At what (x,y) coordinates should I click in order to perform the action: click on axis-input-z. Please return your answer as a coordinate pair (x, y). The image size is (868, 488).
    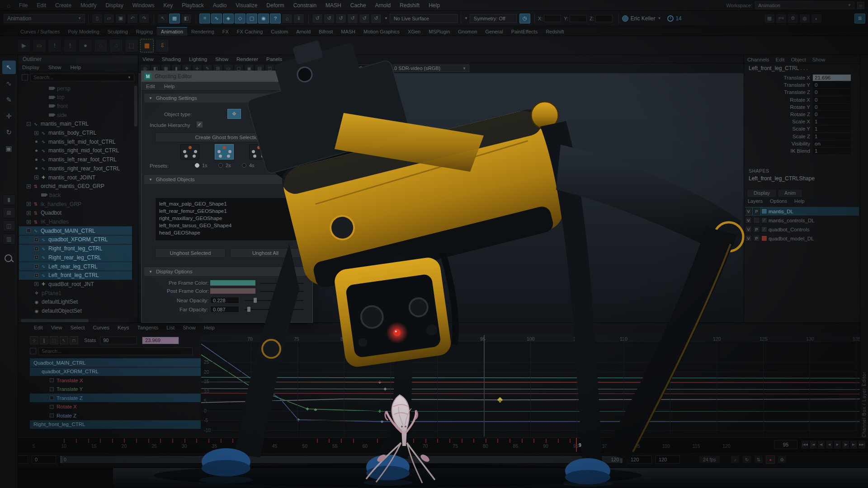
    Looking at the image, I should click on (604, 19).